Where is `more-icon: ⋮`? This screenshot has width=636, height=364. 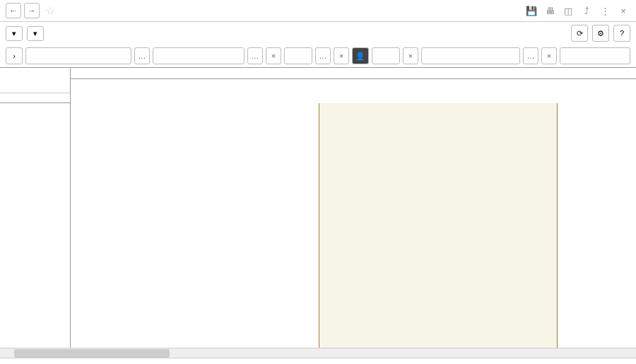
more-icon: ⋮ is located at coordinates (605, 11).